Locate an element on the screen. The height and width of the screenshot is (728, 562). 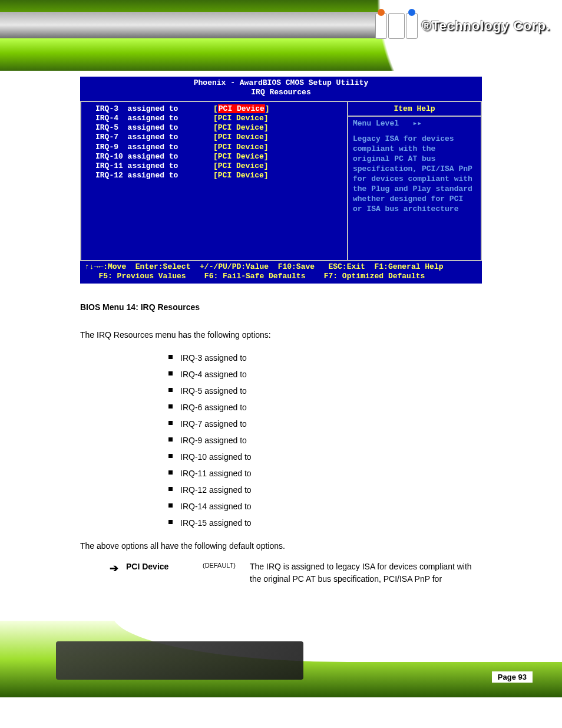
list-item: IRQ-12 assigned to is located at coordinates (325, 490).